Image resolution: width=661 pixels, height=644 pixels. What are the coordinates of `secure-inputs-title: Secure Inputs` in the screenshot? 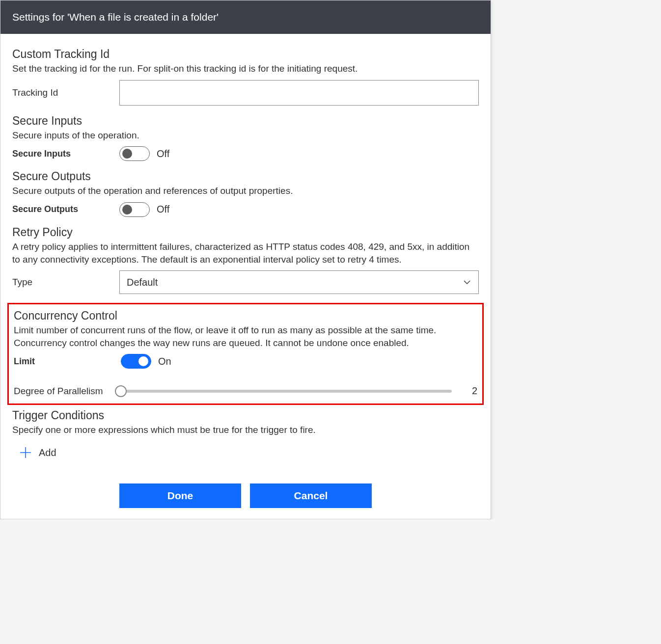 It's located at (246, 121).